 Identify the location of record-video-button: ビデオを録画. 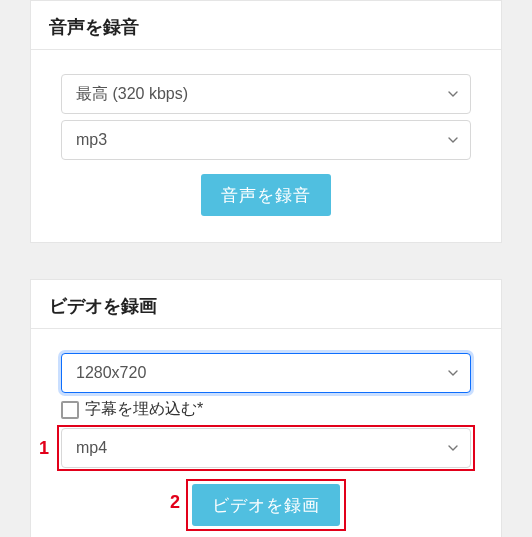
(266, 505).